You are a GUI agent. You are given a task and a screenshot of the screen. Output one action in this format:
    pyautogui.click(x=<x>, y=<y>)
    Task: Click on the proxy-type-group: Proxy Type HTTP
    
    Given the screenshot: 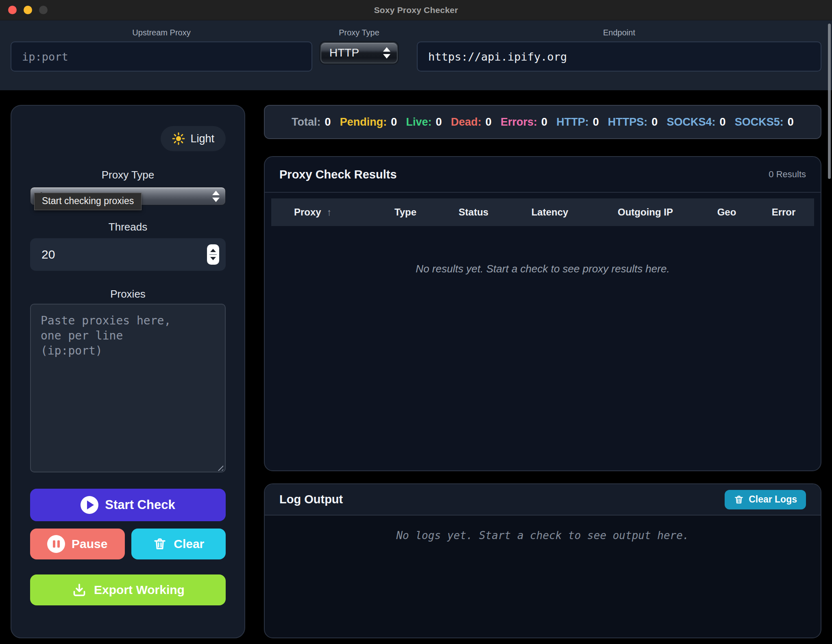 What is the action you would take?
    pyautogui.click(x=359, y=45)
    